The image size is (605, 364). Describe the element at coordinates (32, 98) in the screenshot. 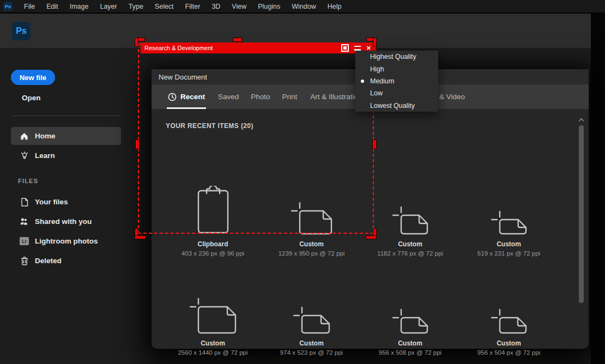

I see `open-button: Open` at that location.